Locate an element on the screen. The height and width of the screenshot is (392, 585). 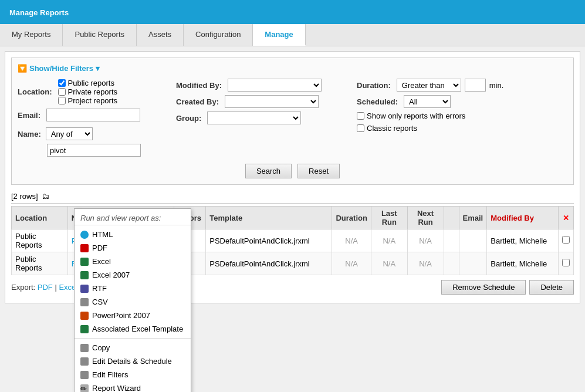
show-errors-row: Show only reports with errors is located at coordinates (430, 116).